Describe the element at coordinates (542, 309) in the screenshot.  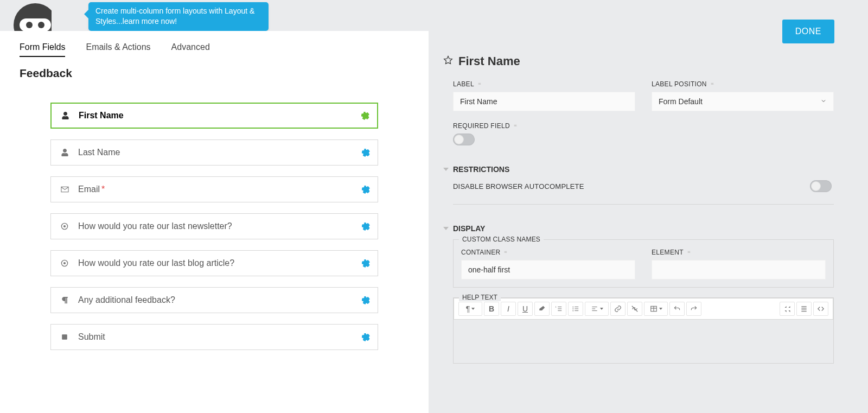
I see `erase-button` at that location.